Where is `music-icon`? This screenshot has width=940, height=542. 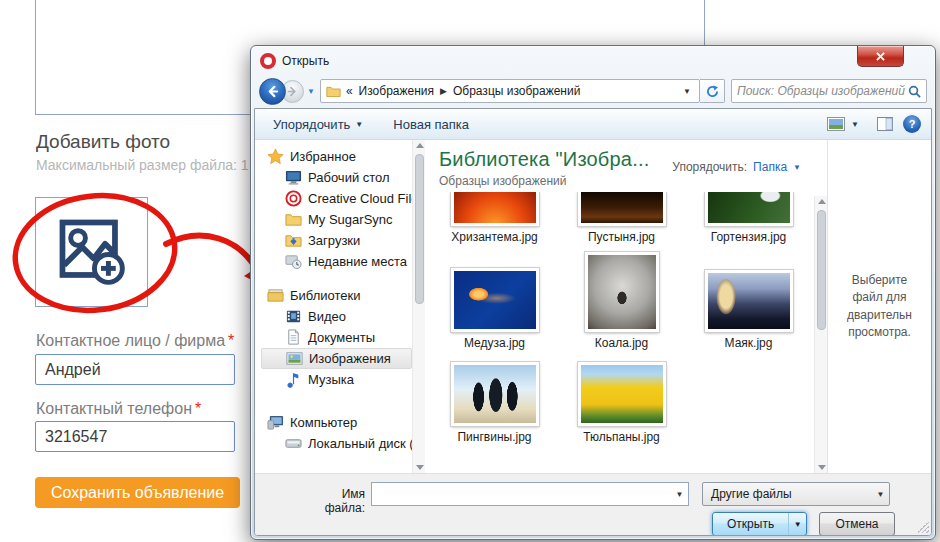 music-icon is located at coordinates (294, 380).